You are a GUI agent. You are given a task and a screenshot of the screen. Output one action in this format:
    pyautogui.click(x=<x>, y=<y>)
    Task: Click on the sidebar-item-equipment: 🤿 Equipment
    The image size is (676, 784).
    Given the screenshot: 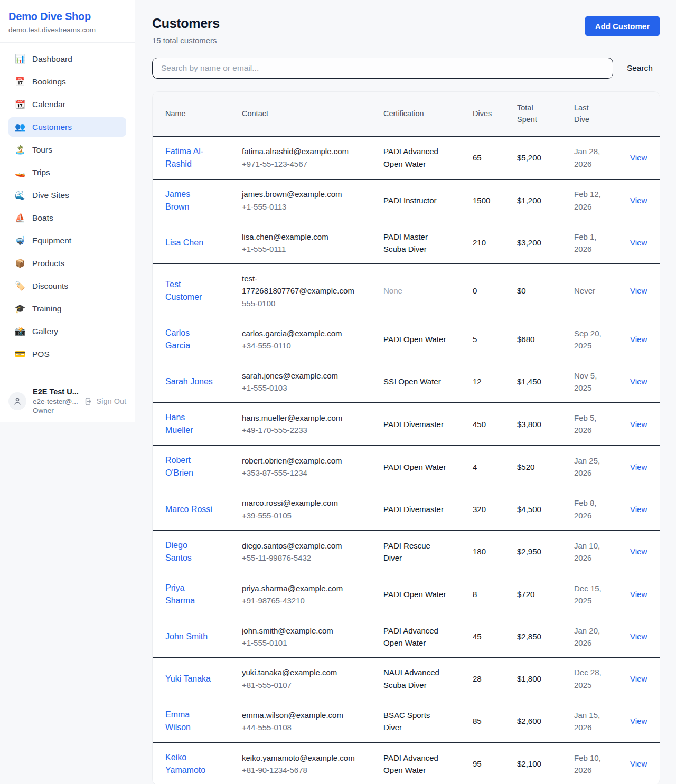 What is the action you would take?
    pyautogui.click(x=68, y=241)
    